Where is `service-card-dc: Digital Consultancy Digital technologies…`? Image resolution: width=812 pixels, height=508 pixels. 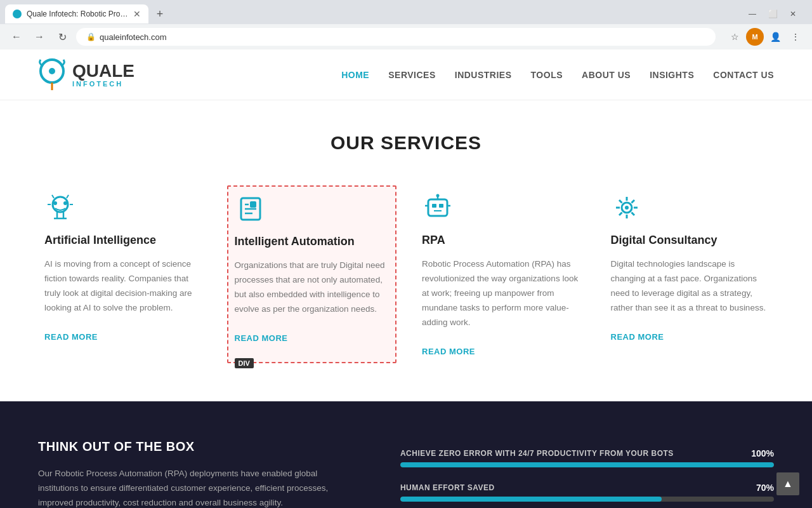 service-card-dc: Digital Consultancy Digital technologies… is located at coordinates (690, 274).